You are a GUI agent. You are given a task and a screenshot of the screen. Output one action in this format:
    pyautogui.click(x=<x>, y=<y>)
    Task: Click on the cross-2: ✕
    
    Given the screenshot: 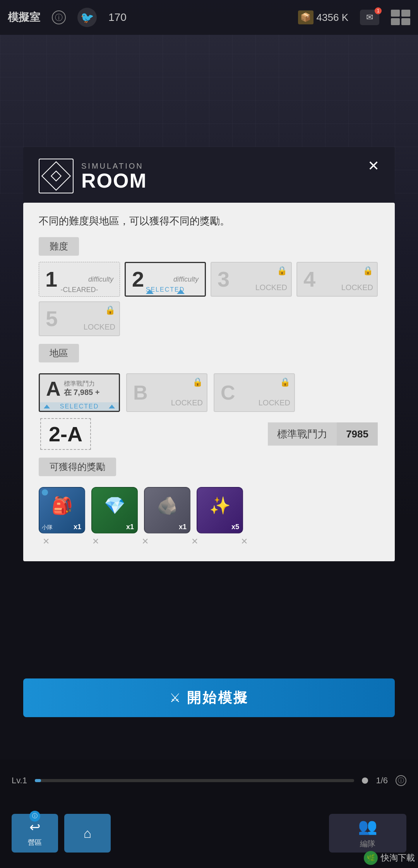 What is the action you would take?
    pyautogui.click(x=96, y=542)
    